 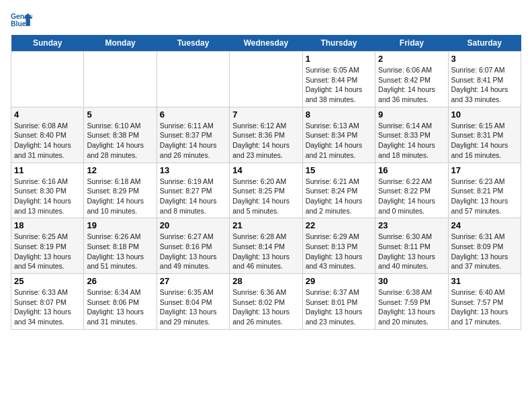 What do you see at coordinates (485, 85) in the screenshot?
I see `day-info: Sunrise: 6:07 AM Sunset: 8:41 PM Dayligh…` at bounding box center [485, 85].